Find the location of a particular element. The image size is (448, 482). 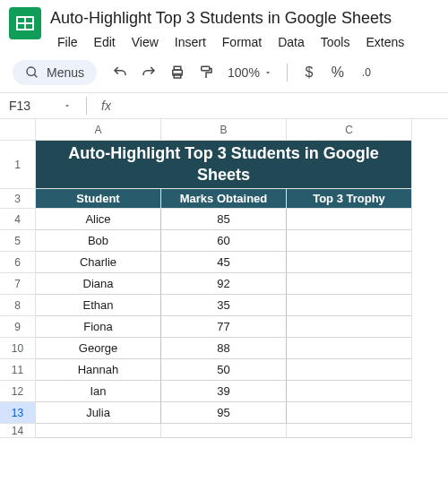

row-header: 12 is located at coordinates (18, 392).